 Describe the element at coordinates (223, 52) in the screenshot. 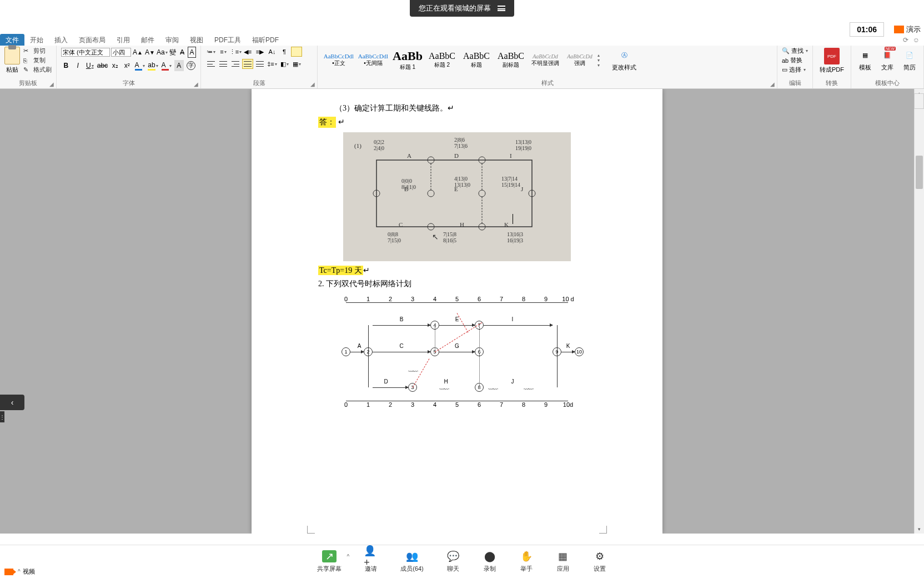

I see `numbering-button: ≡▾` at that location.